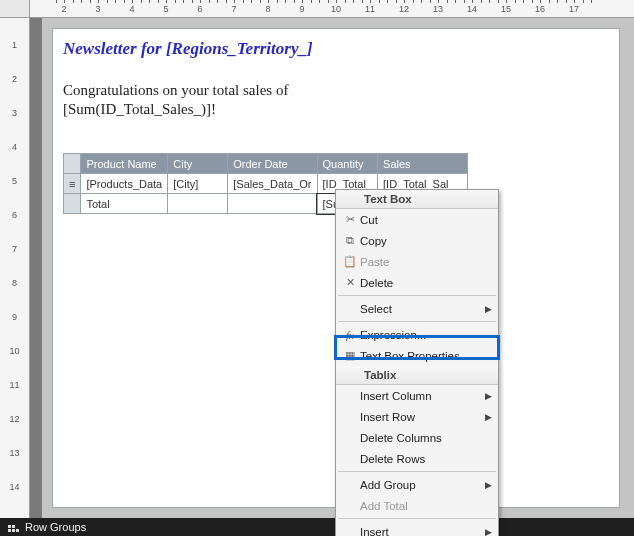 The image size is (634, 536). I want to click on rowgroups-label: Row Groups, so click(56, 527).